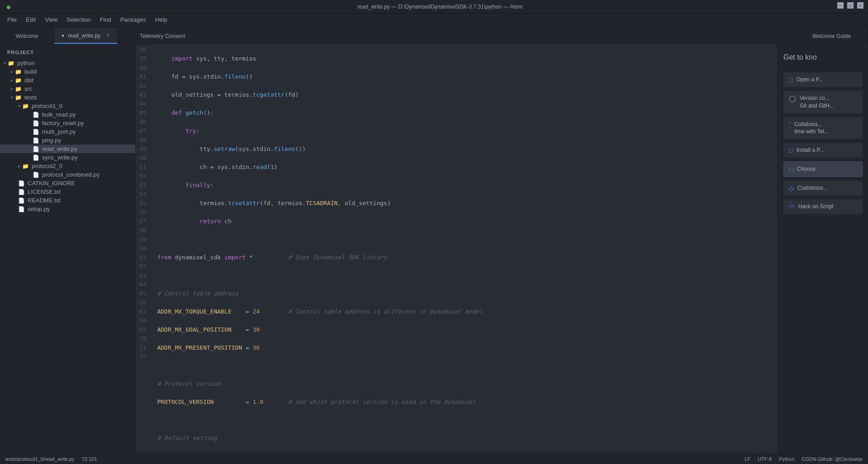 The image size is (868, 464). I want to click on code-line-57: PROTOCOL_VERSION = 1.0 # See which proto…, so click(466, 402).